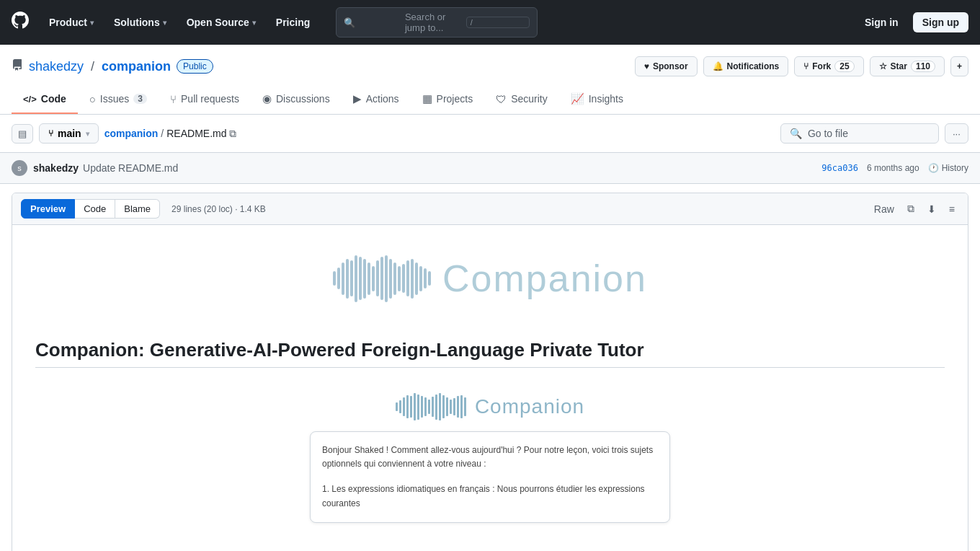 The height and width of the screenshot is (551, 980). What do you see at coordinates (884, 209) in the screenshot?
I see `raw-button: Raw` at bounding box center [884, 209].